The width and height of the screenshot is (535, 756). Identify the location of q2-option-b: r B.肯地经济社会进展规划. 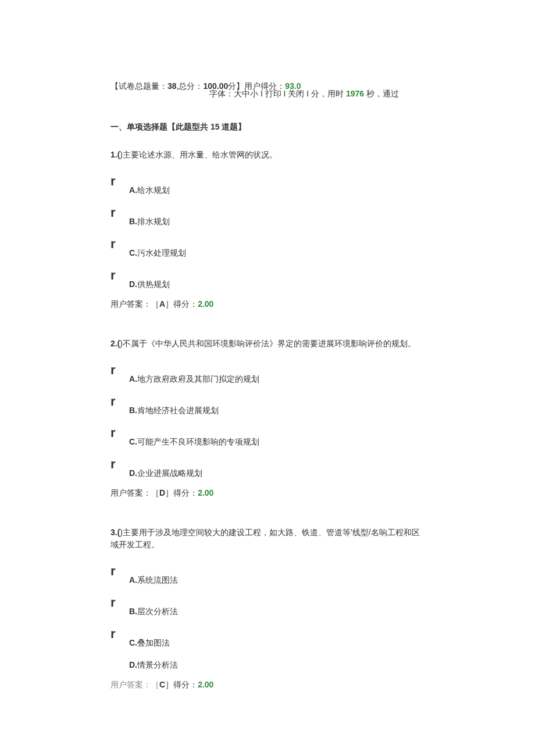
(266, 406).